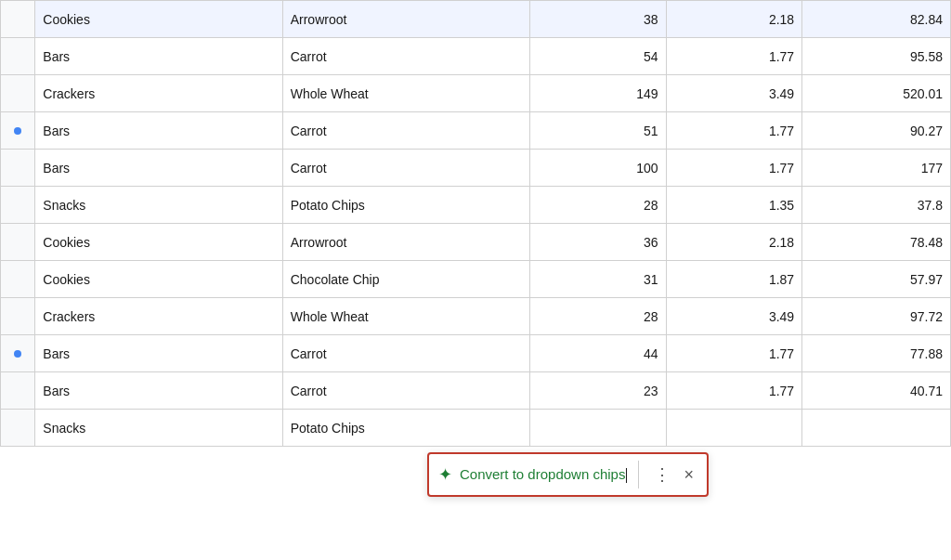 This screenshot has width=951, height=560. What do you see at coordinates (877, 280) in the screenshot?
I see `num3-cell: 57.97` at bounding box center [877, 280].